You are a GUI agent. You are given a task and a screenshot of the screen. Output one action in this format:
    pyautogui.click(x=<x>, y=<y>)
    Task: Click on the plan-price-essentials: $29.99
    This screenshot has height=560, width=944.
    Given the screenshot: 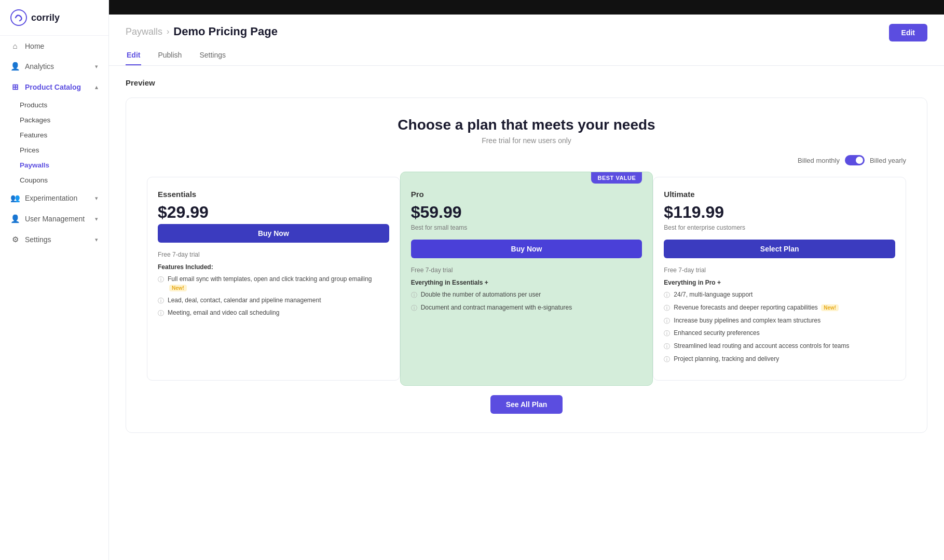 What is the action you would take?
    pyautogui.click(x=273, y=213)
    